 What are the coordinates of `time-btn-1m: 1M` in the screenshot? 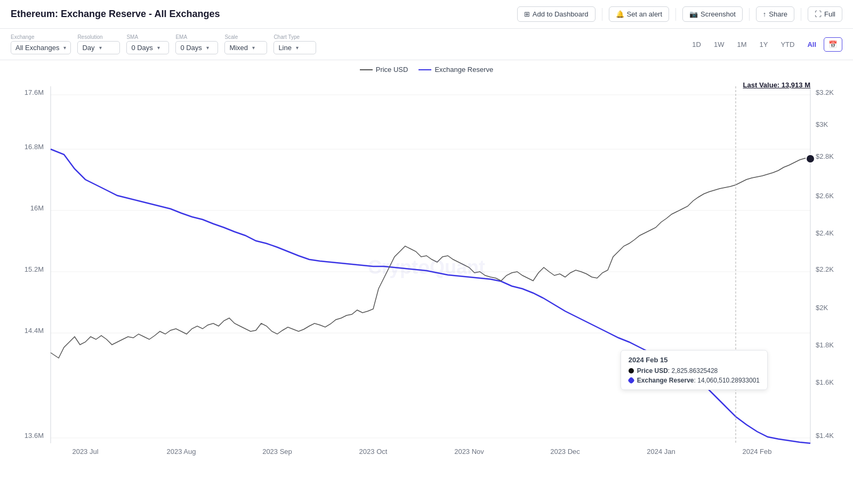 It's located at (742, 45).